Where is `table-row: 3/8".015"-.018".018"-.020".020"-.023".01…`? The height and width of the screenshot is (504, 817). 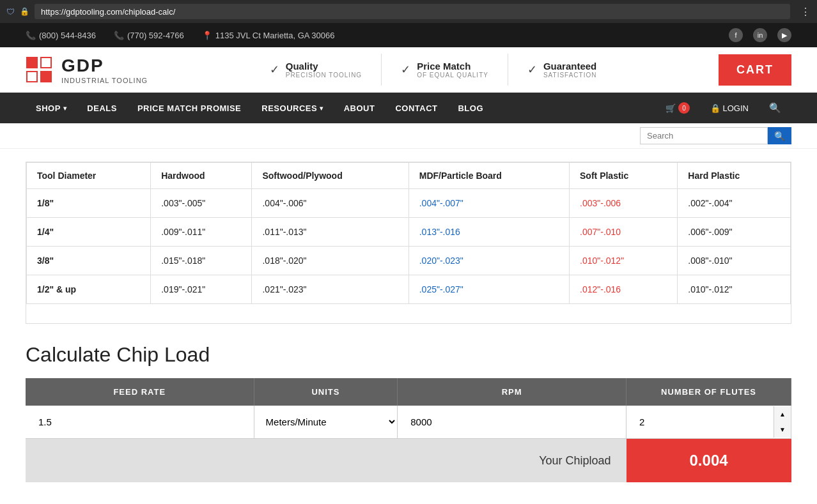 table-row: 3/8".015"-.018".018"-.020".020"-.023".01… is located at coordinates (409, 261).